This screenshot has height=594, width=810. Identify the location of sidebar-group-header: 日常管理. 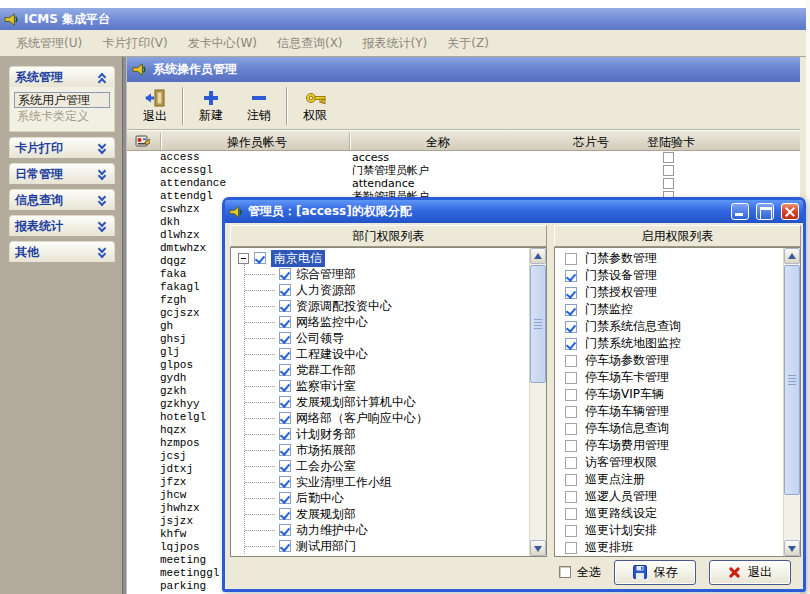
(62, 174).